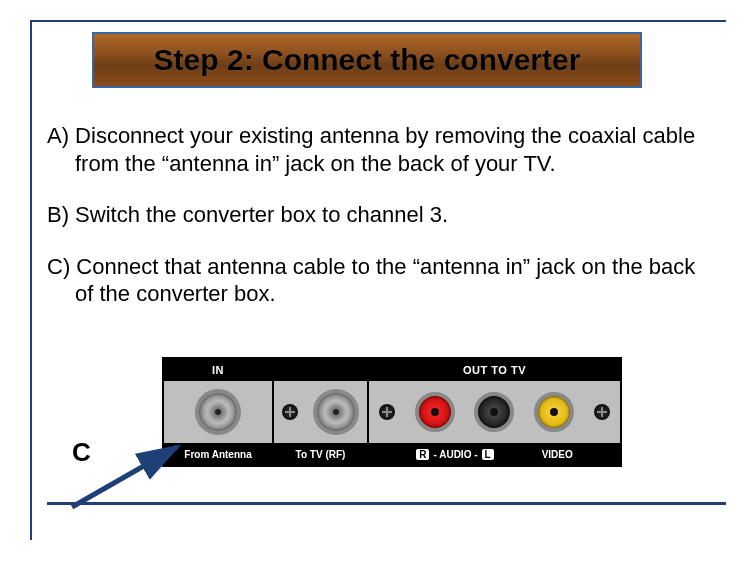 Image resolution: width=756 pixels, height=576 pixels. I want to click on step-b: B) Switch the converter box to channel 3…, so click(377, 215).